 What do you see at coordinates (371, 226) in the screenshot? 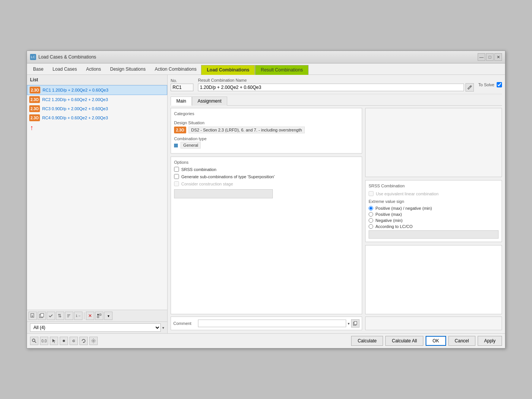
I see `radio-lc-co-input` at bounding box center [371, 226].